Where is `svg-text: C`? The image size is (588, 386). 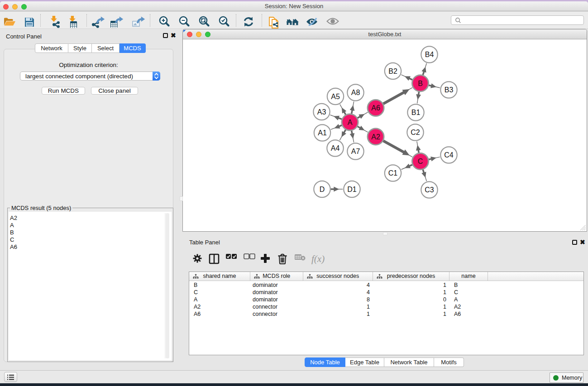
svg-text: C is located at coordinates (421, 161).